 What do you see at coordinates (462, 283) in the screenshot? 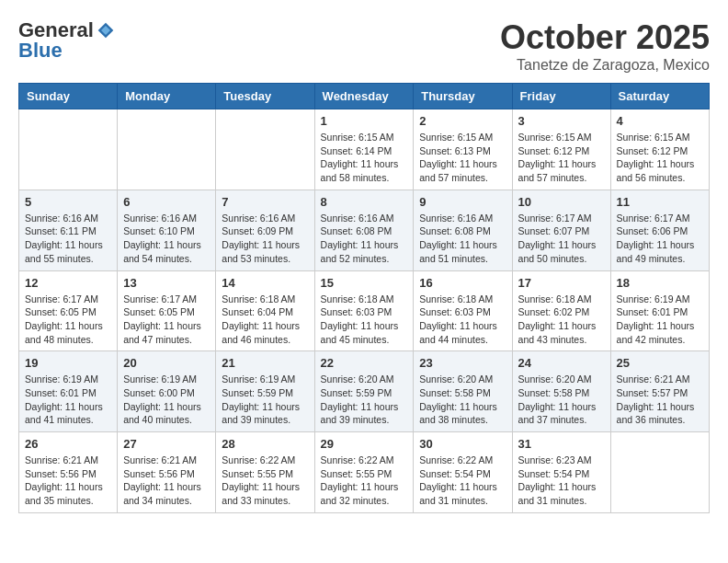
I see `day-number: 16` at bounding box center [462, 283].